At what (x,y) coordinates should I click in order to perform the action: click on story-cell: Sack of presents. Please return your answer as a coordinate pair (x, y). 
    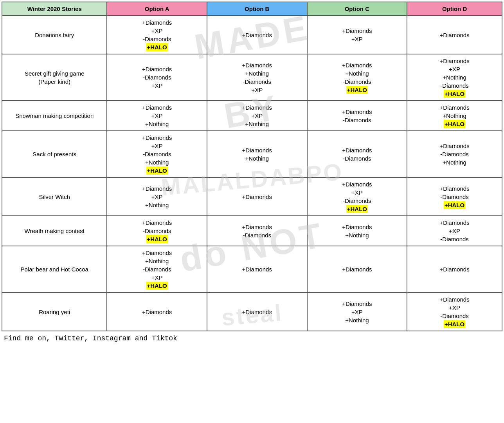
    Looking at the image, I should click on (54, 154).